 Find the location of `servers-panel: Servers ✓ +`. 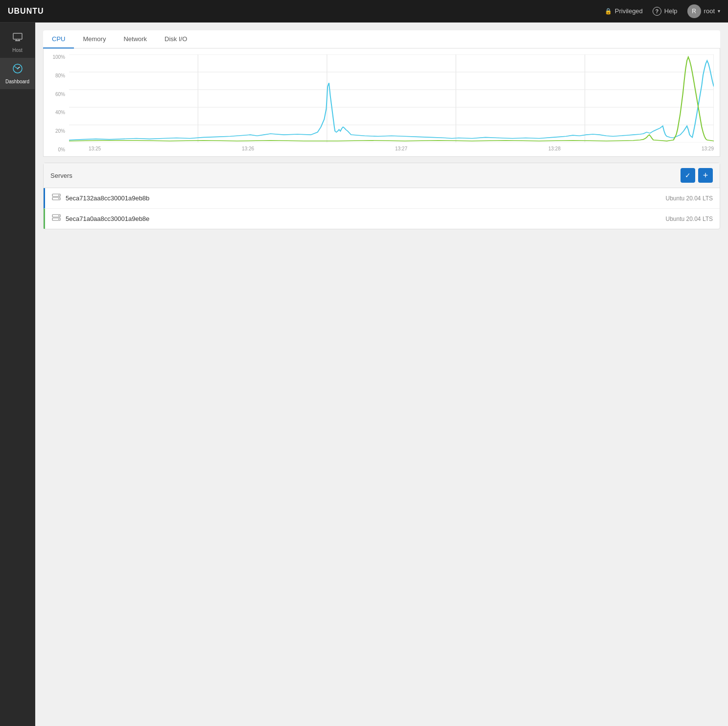

servers-panel: Servers ✓ + is located at coordinates (382, 196).